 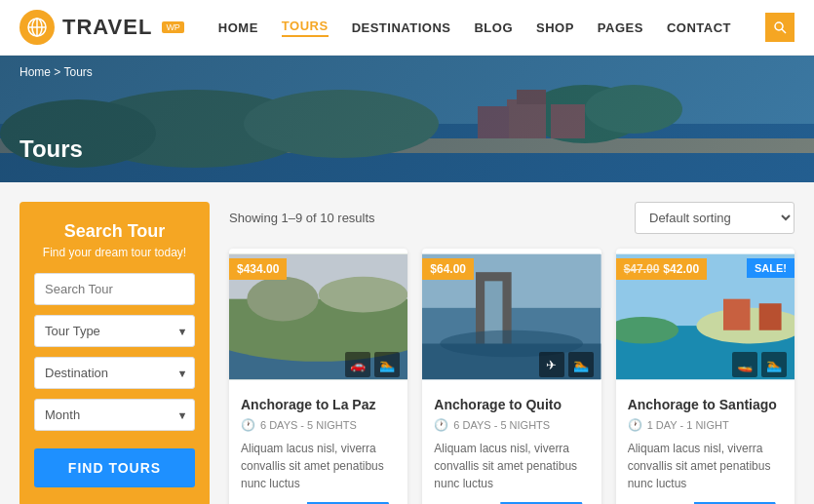 I want to click on find-tours-button: FIND TOURS, so click(x=115, y=468).